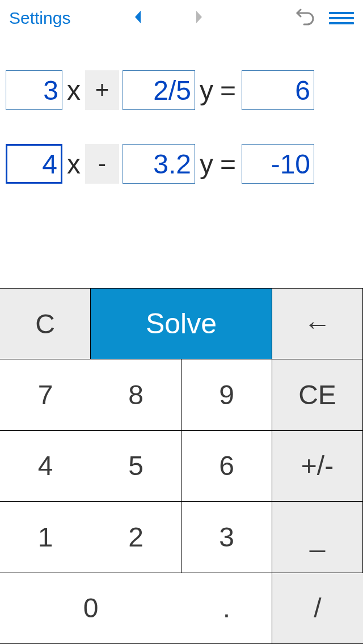  I want to click on key-5: 5, so click(136, 466).